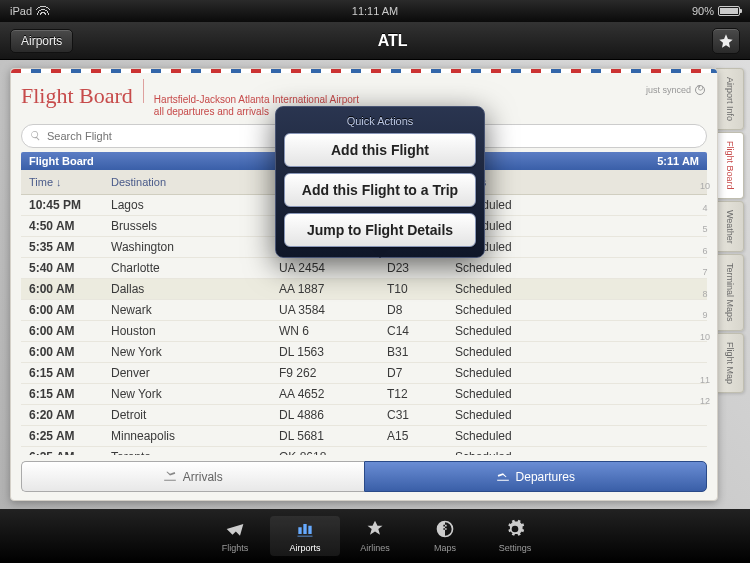  I want to click on arrivals-button: Arrivals, so click(192, 476).